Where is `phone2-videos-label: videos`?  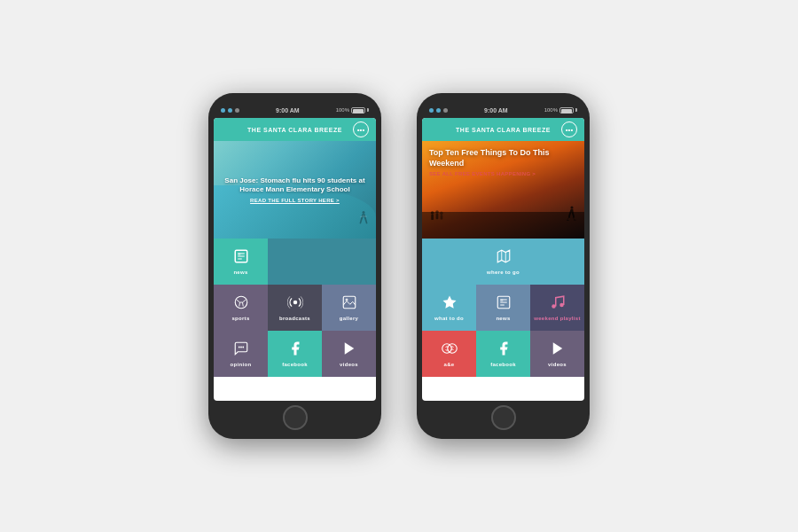
phone2-videos-label: videos is located at coordinates (557, 364).